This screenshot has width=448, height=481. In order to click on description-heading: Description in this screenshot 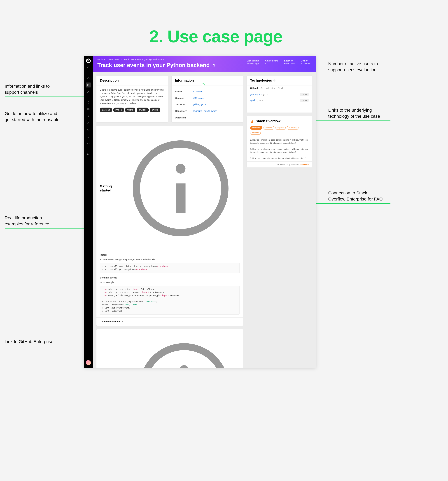, I will do `click(132, 81)`.